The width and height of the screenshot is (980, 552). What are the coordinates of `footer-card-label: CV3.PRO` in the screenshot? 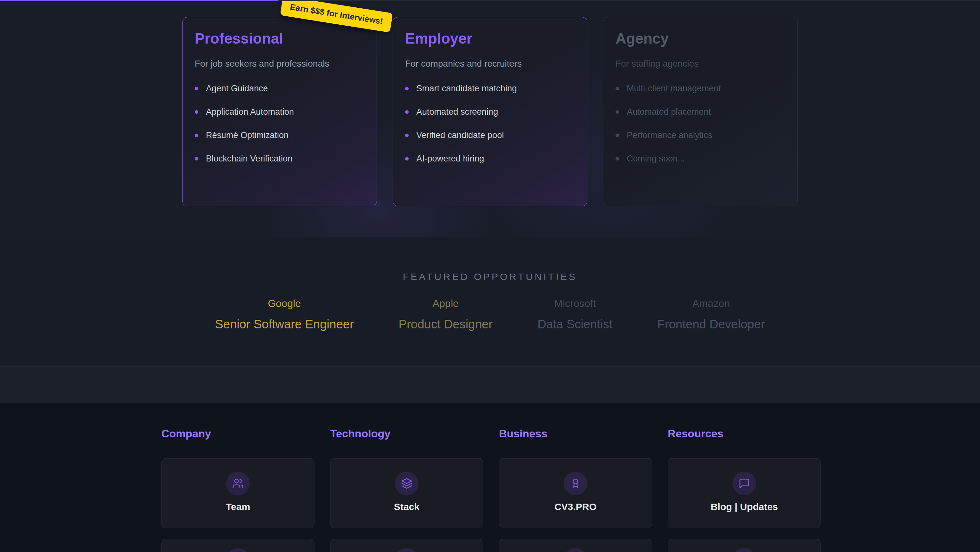 It's located at (575, 507).